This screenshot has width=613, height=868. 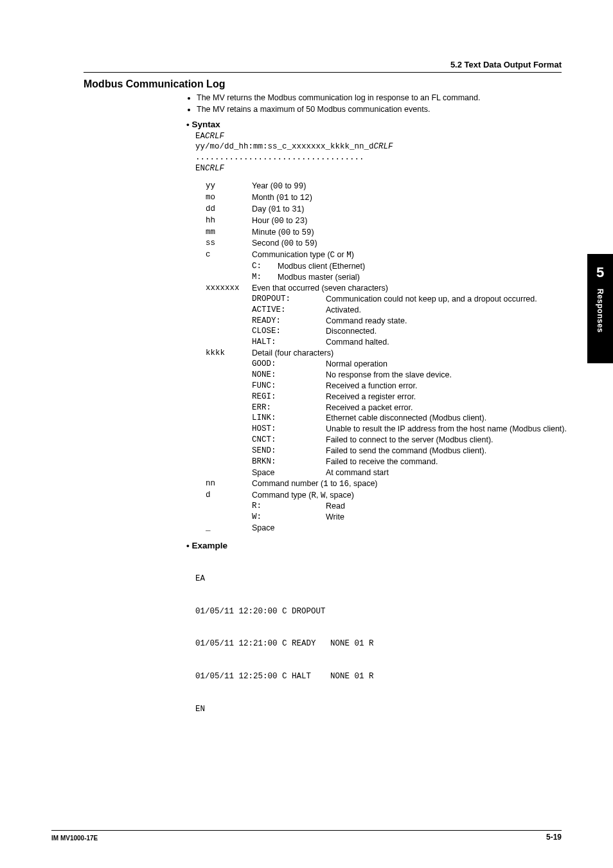 What do you see at coordinates (447, 440) in the screenshot?
I see `sub-val: Failed to connect to the server (Modbus …` at bounding box center [447, 440].